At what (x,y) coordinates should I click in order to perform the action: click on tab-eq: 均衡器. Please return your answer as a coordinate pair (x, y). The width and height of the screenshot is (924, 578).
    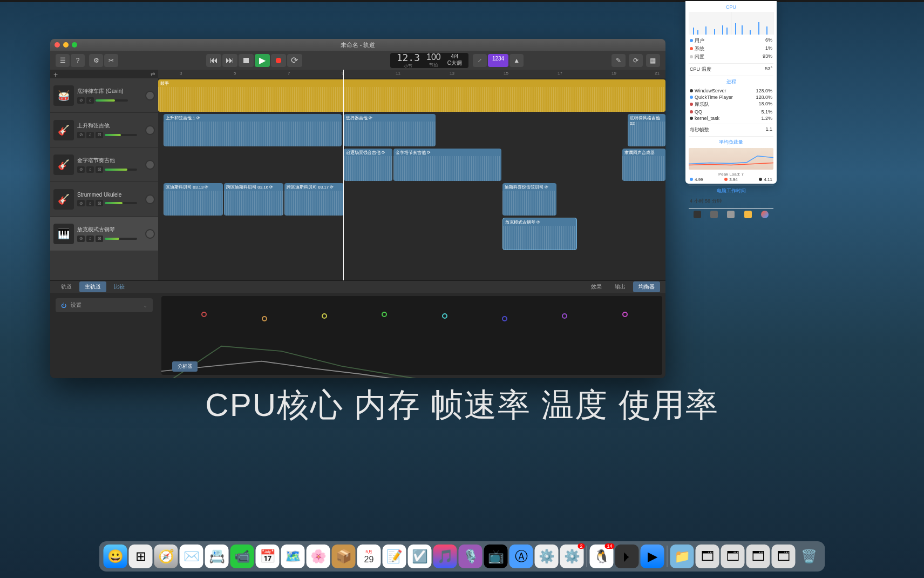
    Looking at the image, I should click on (647, 287).